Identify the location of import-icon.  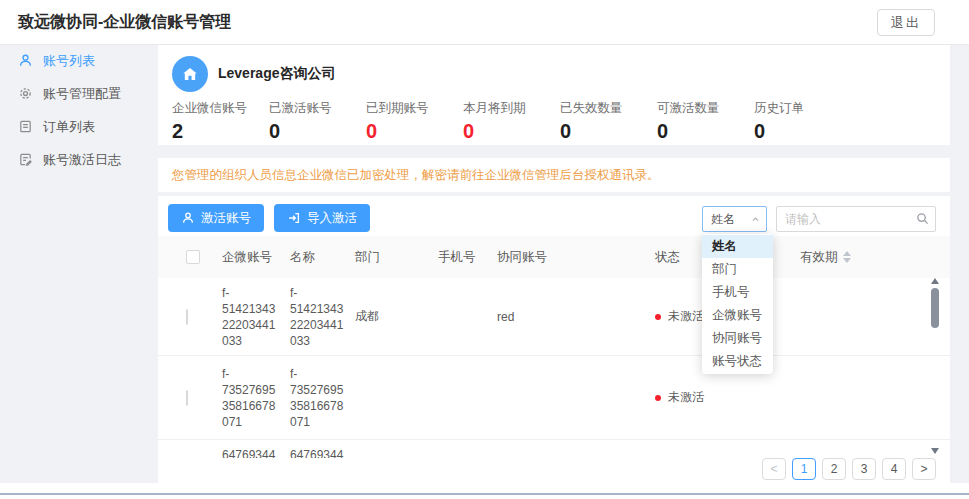
(294, 218).